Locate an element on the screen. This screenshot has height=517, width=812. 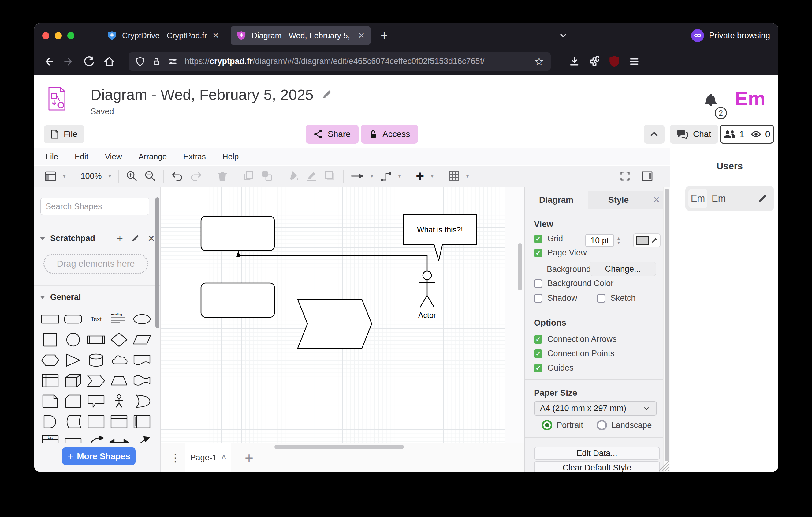
shape-step is located at coordinates (96, 381).